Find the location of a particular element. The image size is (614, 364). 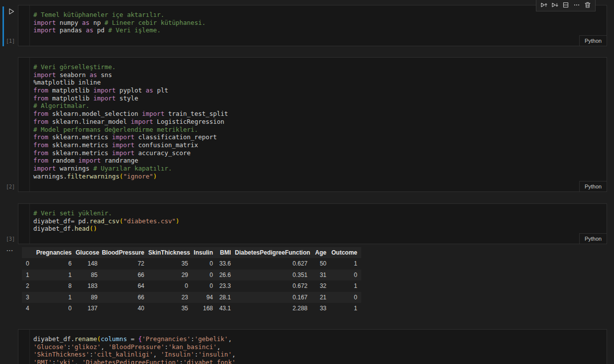

split-cell-icon is located at coordinates (566, 6).